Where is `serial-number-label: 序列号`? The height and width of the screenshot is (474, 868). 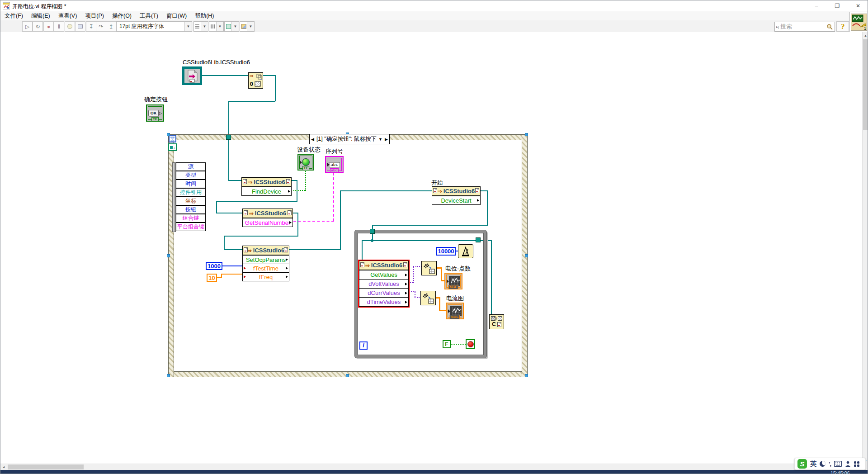
serial-number-label: 序列号 is located at coordinates (335, 152).